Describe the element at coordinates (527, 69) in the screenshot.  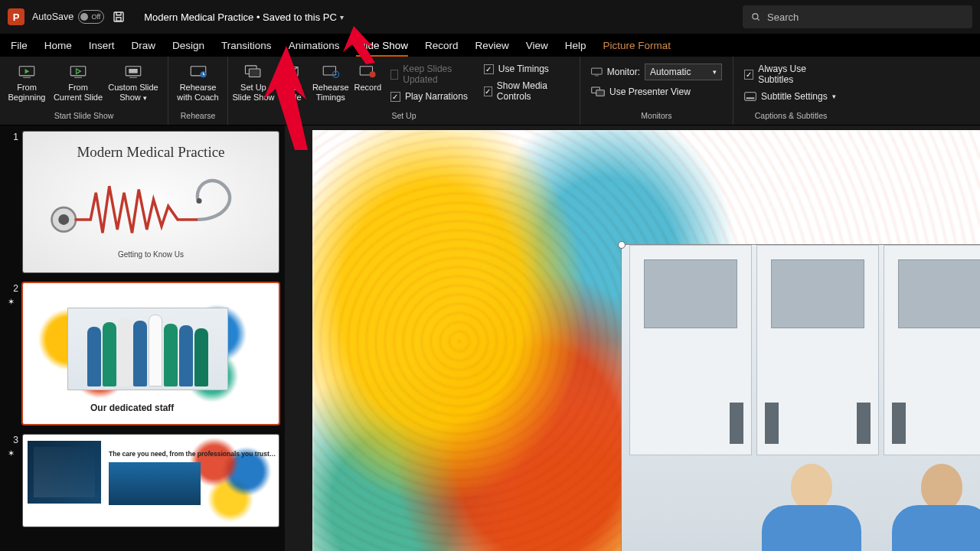
I see `use-timings-checkbox: Use Timings` at that location.